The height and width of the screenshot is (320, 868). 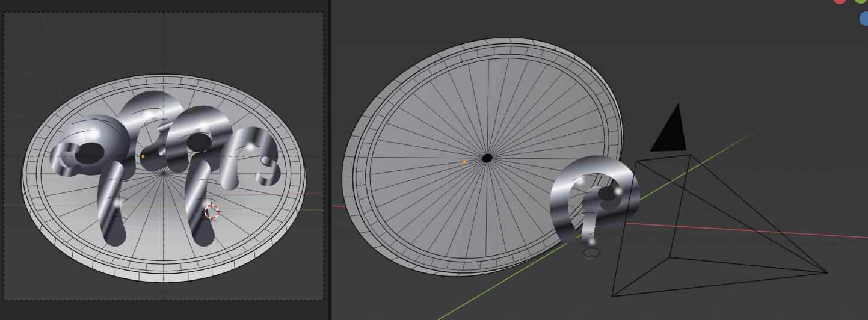 I want to click on loop-hole, so click(x=199, y=143).